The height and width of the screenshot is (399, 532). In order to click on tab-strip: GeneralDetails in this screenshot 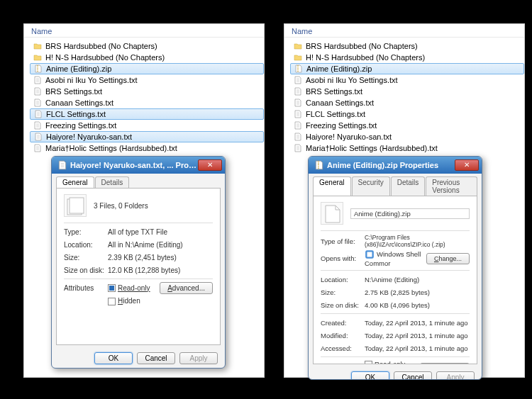, I will do `click(138, 181)`.